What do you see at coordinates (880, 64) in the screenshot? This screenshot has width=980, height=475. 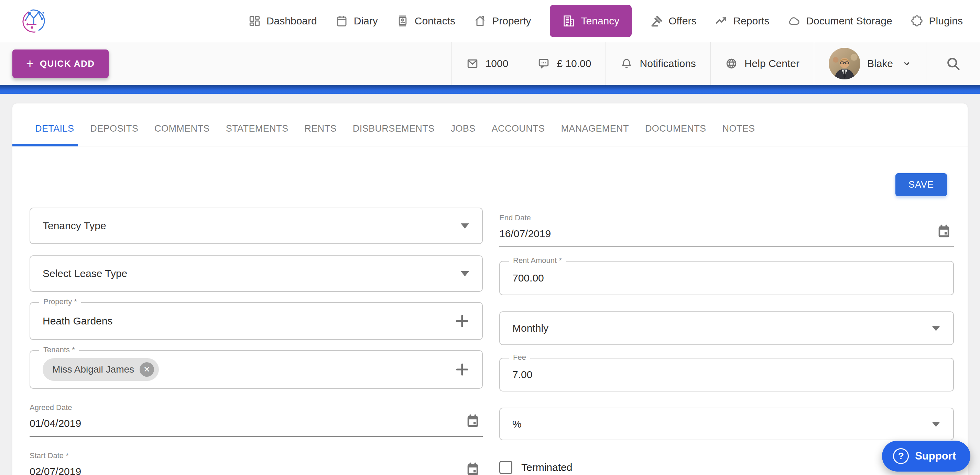 I see `user-name: Blake` at bounding box center [880, 64].